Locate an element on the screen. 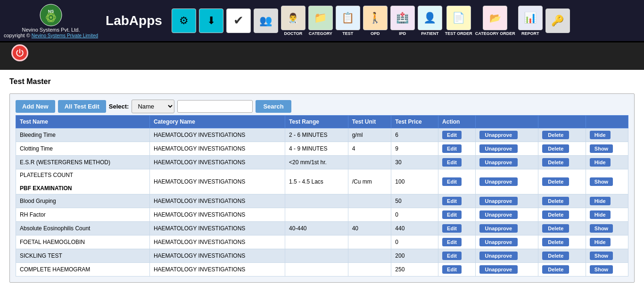 The image size is (644, 294). nav-icon-patient: 👤 PATIENT is located at coordinates (430, 21).